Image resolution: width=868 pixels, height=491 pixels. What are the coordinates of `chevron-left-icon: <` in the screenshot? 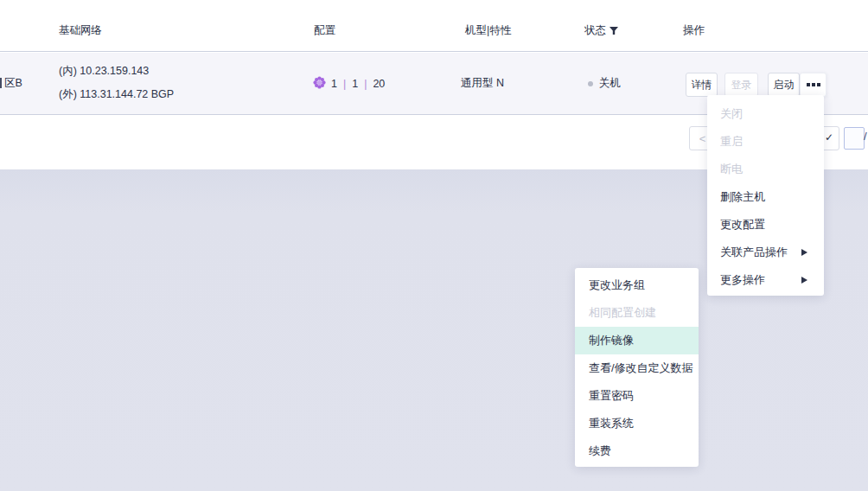 It's located at (703, 138).